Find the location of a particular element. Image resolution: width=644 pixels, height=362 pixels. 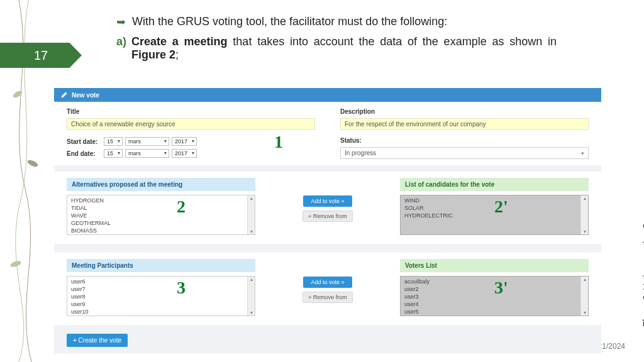

start-day-select: 15 is located at coordinates (113, 141).